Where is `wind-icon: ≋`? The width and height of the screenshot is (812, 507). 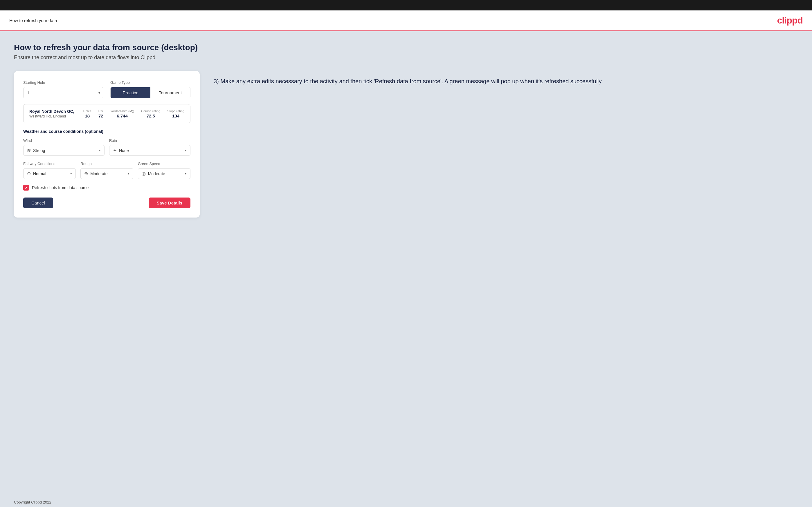
wind-icon: ≋ is located at coordinates (29, 150).